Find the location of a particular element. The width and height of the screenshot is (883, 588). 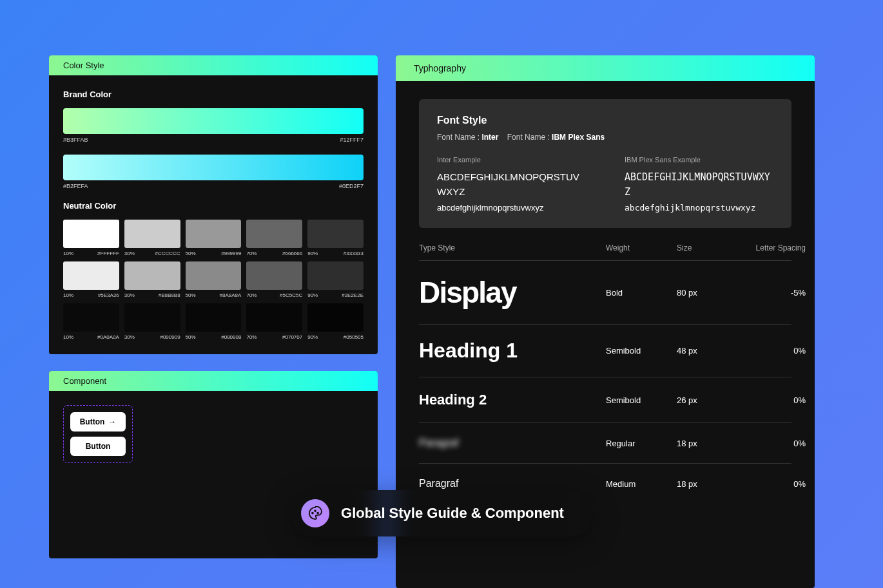

color-swatch: 10%#0A0A0A is located at coordinates (92, 322).